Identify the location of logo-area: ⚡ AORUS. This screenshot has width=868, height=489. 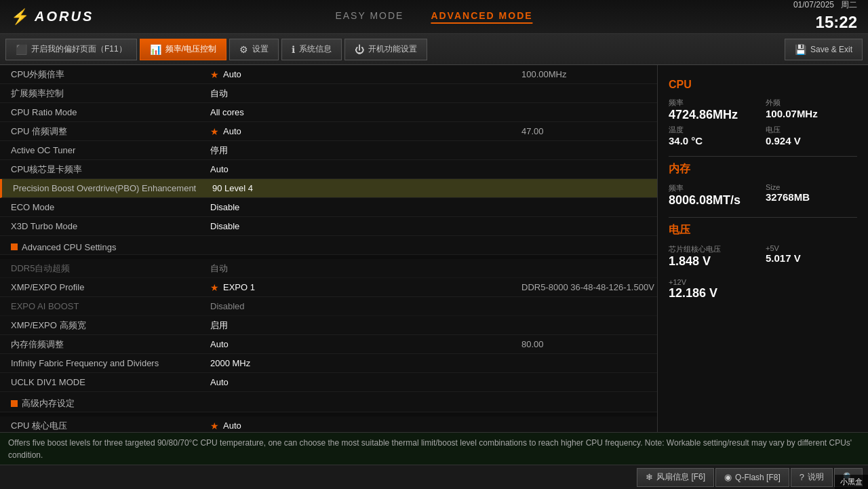
(52, 17).